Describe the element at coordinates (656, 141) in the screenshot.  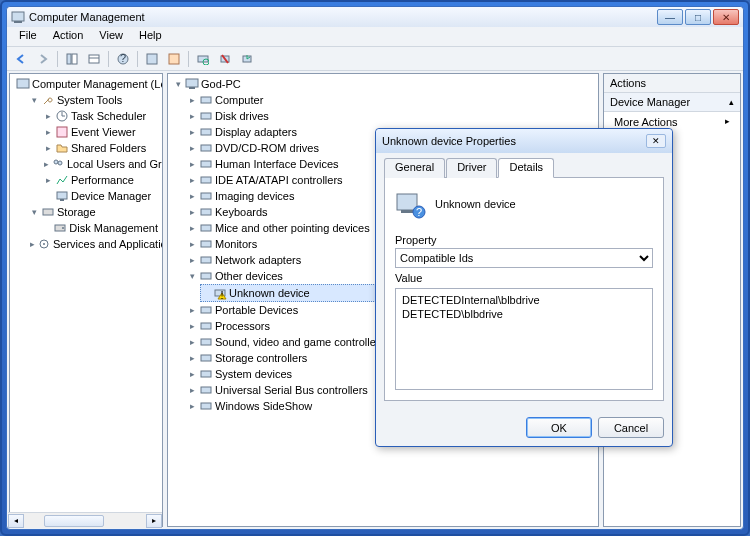
I see `dialog-close-button: ✕` at that location.